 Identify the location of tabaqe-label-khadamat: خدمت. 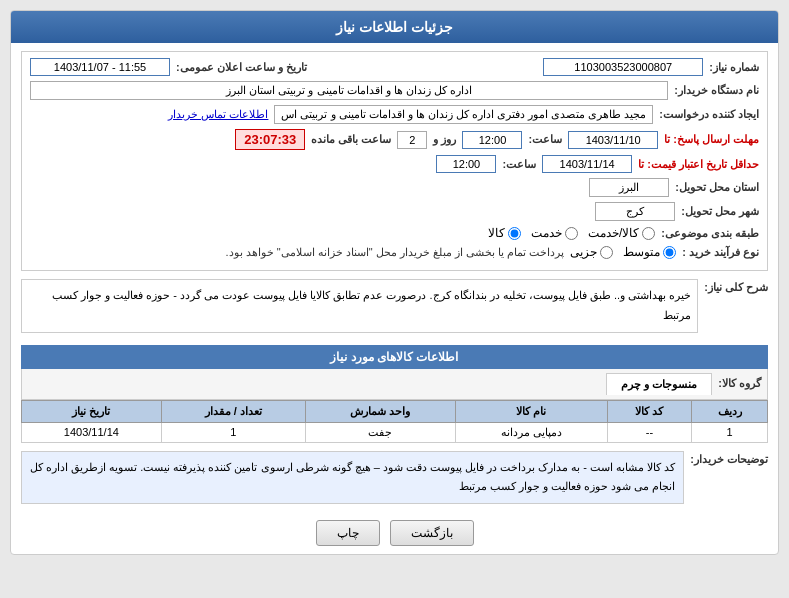
(546, 233).